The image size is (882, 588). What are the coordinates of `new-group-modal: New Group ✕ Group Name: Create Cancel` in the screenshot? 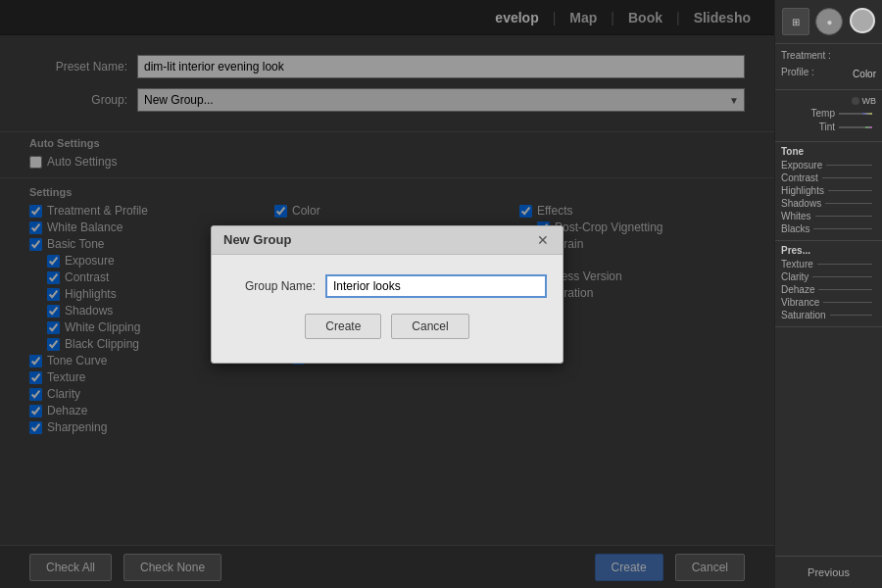 It's located at (387, 294).